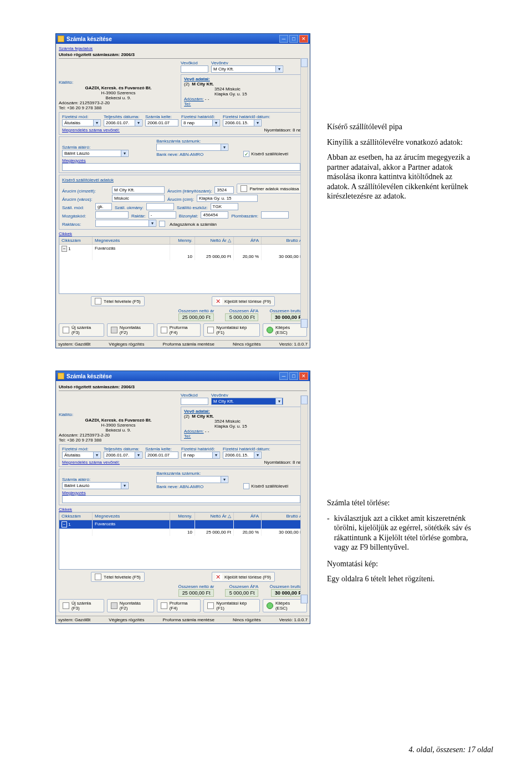 The image size is (532, 771). Describe the element at coordinates (224, 206) in the screenshot. I see `ship-tool-input: TGK` at that location.